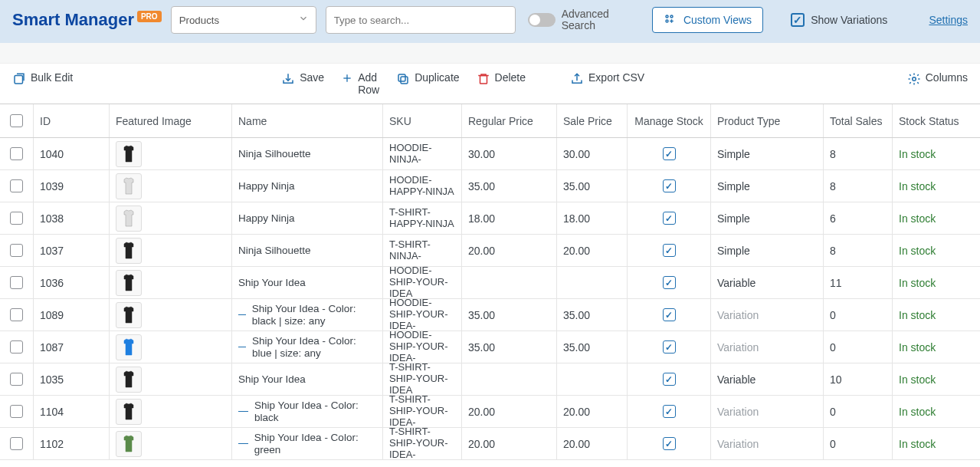  What do you see at coordinates (428, 78) in the screenshot?
I see `duplicate-button: Duplicate` at bounding box center [428, 78].